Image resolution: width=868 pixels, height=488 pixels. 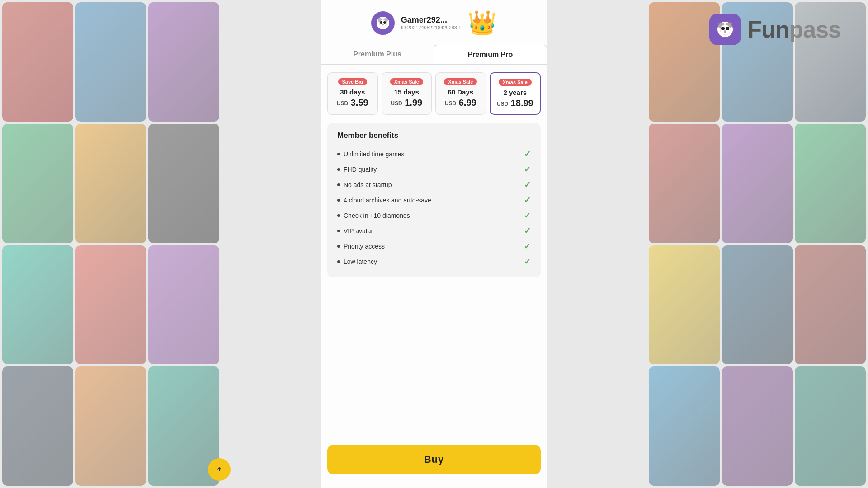 I want to click on buy-button: Buy, so click(x=434, y=460).